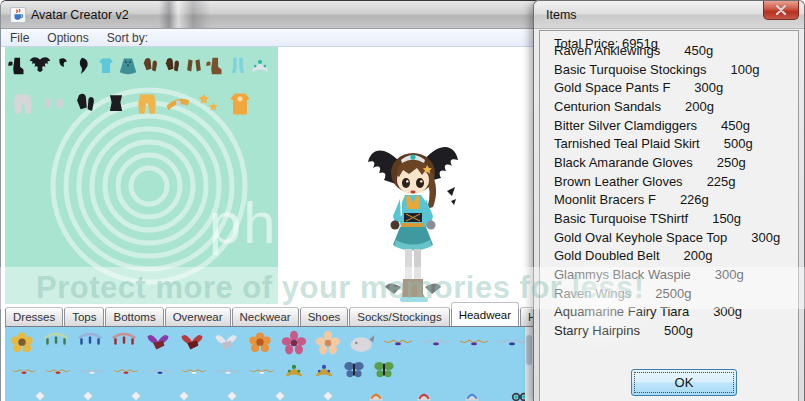 This screenshot has width=805, height=401. I want to click on strip-scrollbar-thumb, so click(529, 350).